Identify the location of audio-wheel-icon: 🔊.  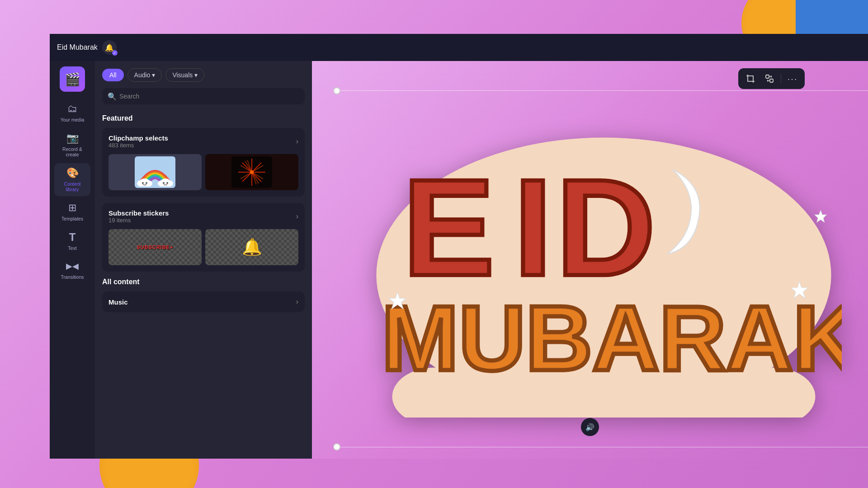
(590, 427).